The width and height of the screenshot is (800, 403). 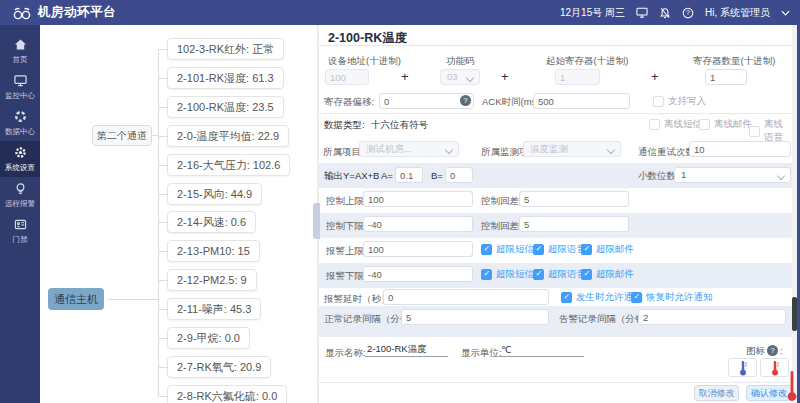 What do you see at coordinates (400, 12) in the screenshot?
I see `topbar: 机房动环平台 12月15号 周三 ?` at bounding box center [400, 12].